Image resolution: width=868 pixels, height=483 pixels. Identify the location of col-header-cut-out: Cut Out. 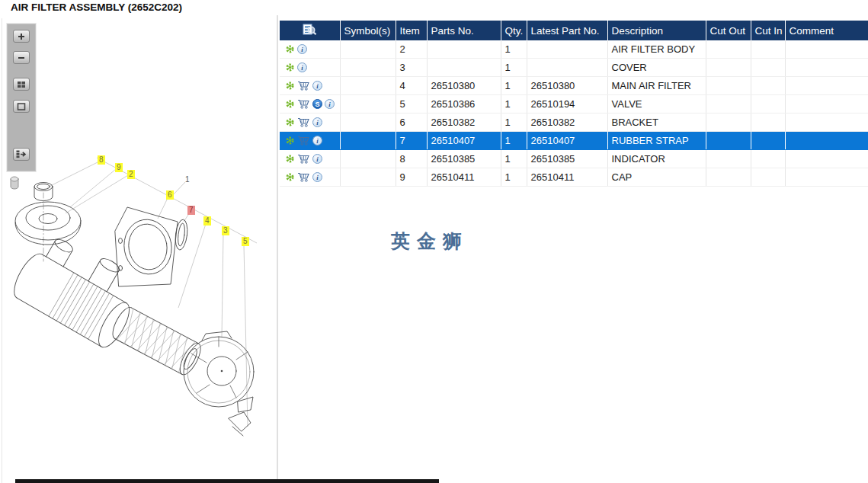
(729, 30).